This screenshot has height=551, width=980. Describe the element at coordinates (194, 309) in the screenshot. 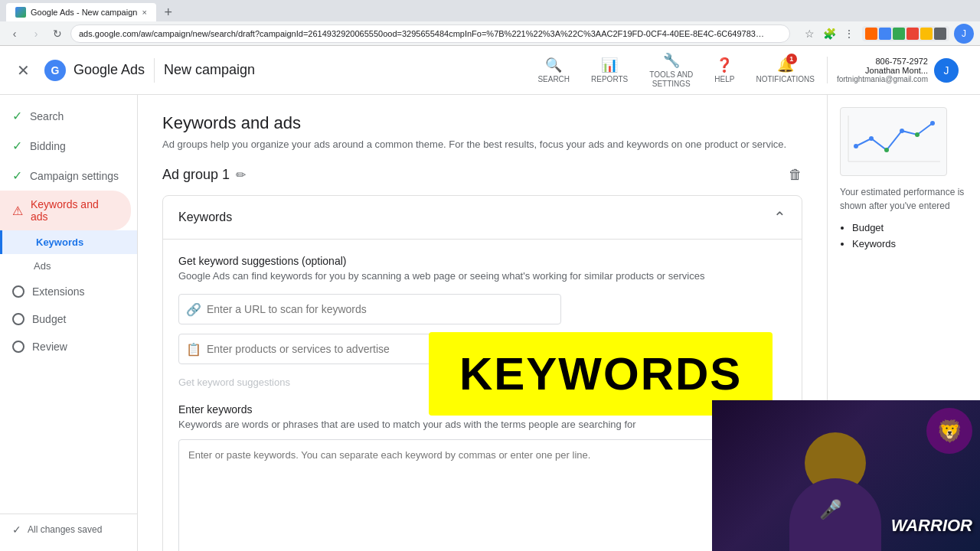

I see `url-input-icon: 🔗` at that location.